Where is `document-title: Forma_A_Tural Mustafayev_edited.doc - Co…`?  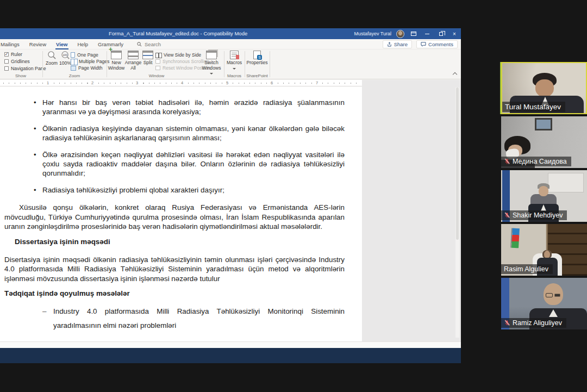
document-title: Forma_A_Tural Mustafayev_edited.doc - Co… is located at coordinates (178, 34).